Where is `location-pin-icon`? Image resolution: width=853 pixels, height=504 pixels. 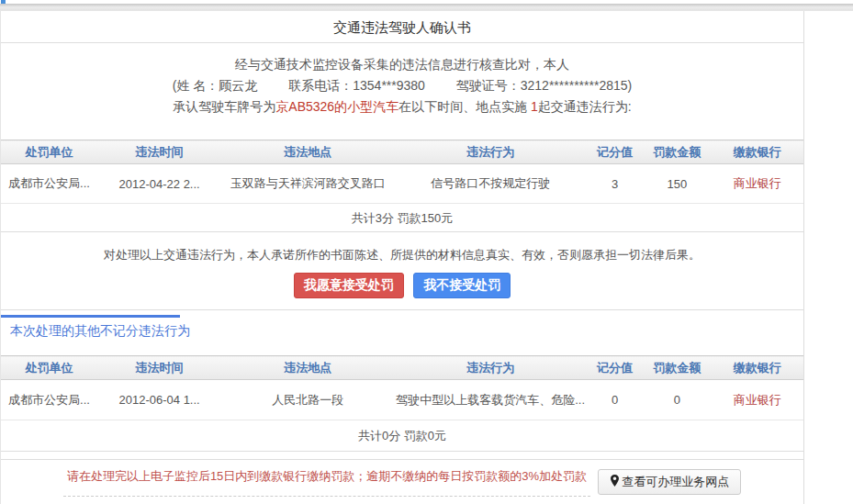
location-pin-icon is located at coordinates (615, 483).